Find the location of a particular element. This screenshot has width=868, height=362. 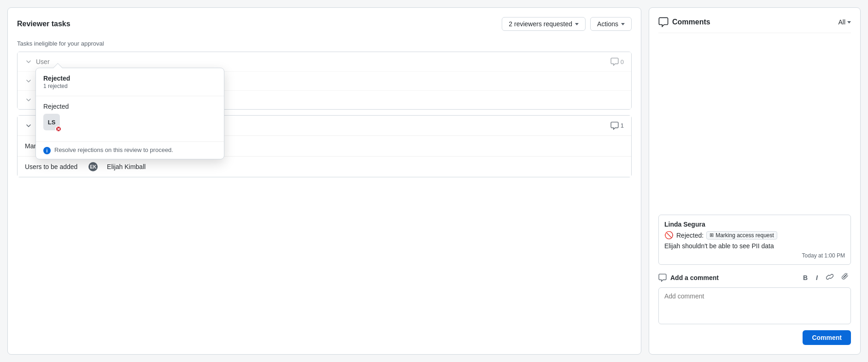

actions-label: Actions is located at coordinates (608, 24).